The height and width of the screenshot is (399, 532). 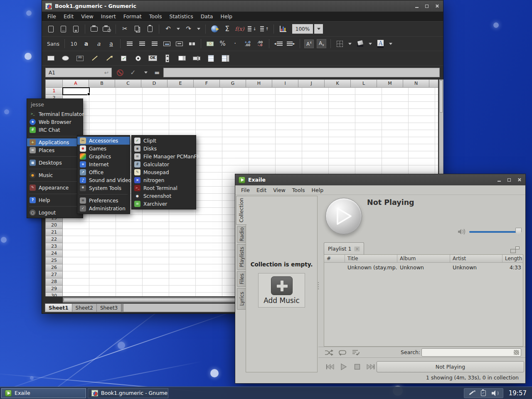 What do you see at coordinates (129, 233) in the screenshot?
I see `cell-C21` at bounding box center [129, 233].